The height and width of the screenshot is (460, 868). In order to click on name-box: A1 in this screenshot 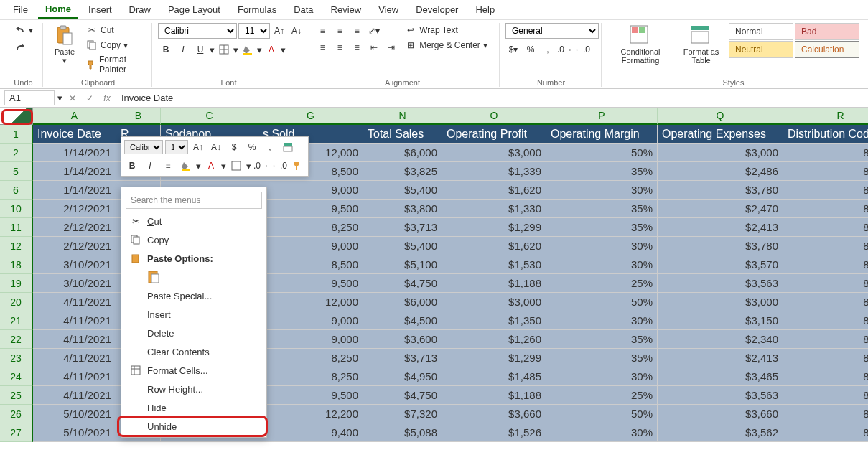, I will do `click(29, 98)`.